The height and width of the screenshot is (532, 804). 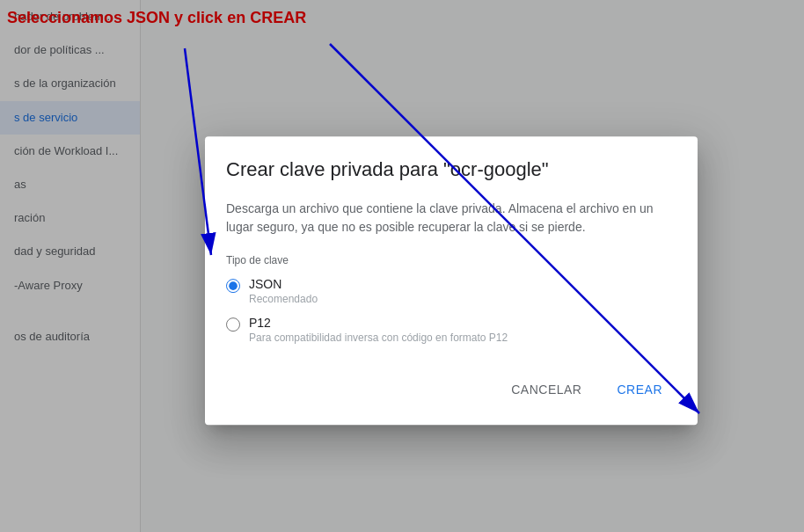 What do you see at coordinates (283, 284) in the screenshot?
I see `json-label: JSON` at bounding box center [283, 284].